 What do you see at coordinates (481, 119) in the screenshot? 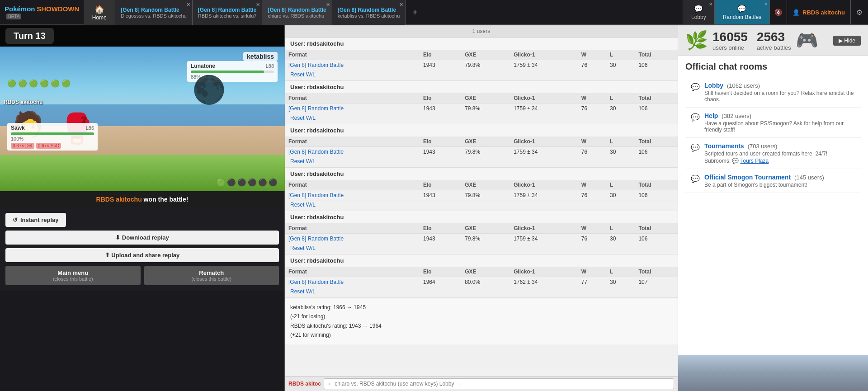
I see `reset-link-2: Reset W/L` at bounding box center [481, 119].